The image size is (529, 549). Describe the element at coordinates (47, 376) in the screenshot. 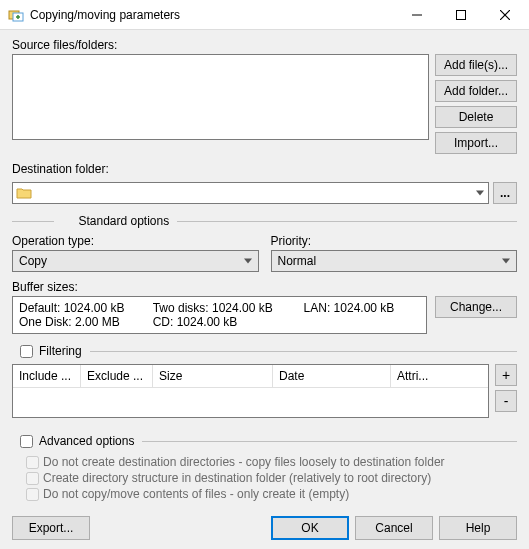

I see `col-include: Include ...` at that location.